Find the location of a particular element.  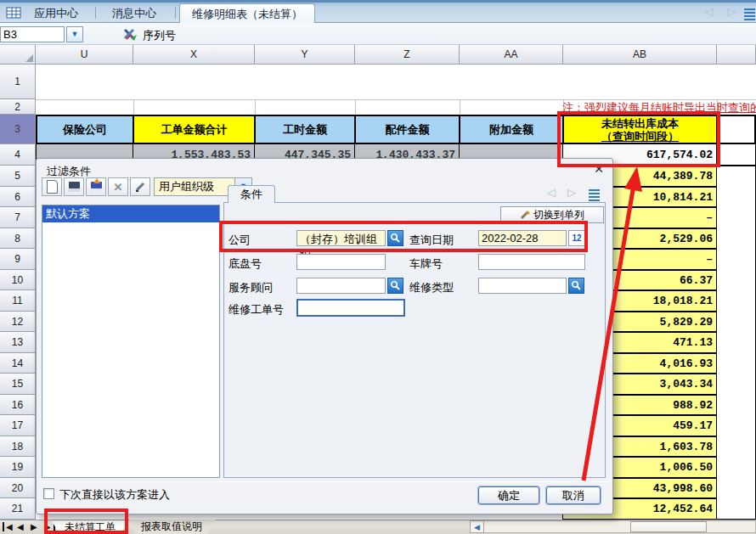

service-advisor-input is located at coordinates (341, 285).